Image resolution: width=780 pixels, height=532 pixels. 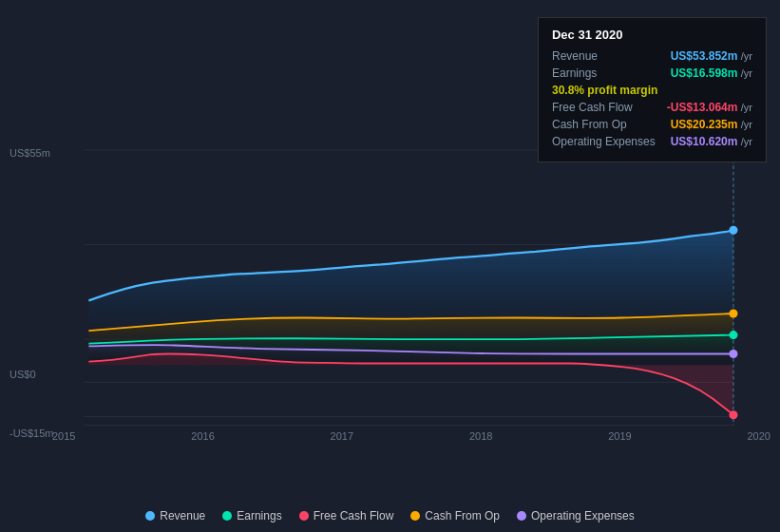 What do you see at coordinates (758, 436) in the screenshot?
I see `x-label-2020: 2020` at bounding box center [758, 436].